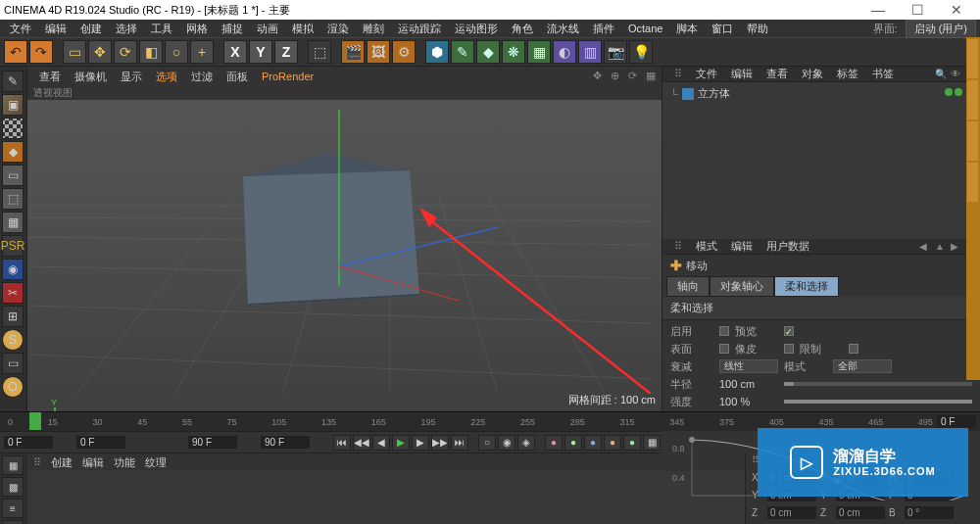 This screenshot has width=980, height=524. I want to click on vp-menu-view: 查看, so click(50, 76).